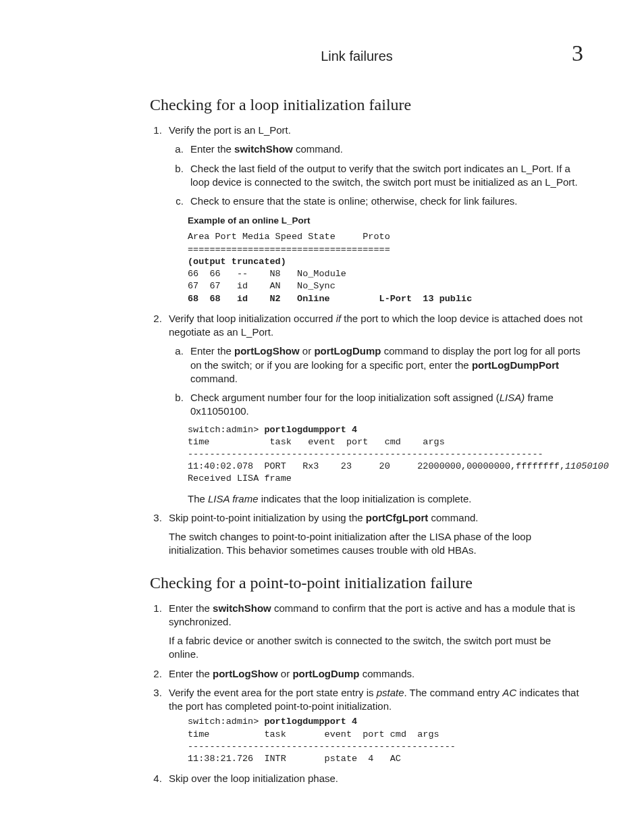 Image resolution: width=644 pixels, height=834 pixels. Describe the element at coordinates (587, 466) in the screenshot. I see `code-line: 11050100` at that location.